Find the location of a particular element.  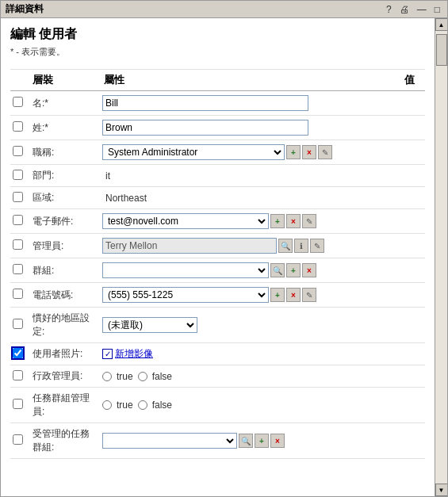

select-title: System Administrator is located at coordinates (193, 152).